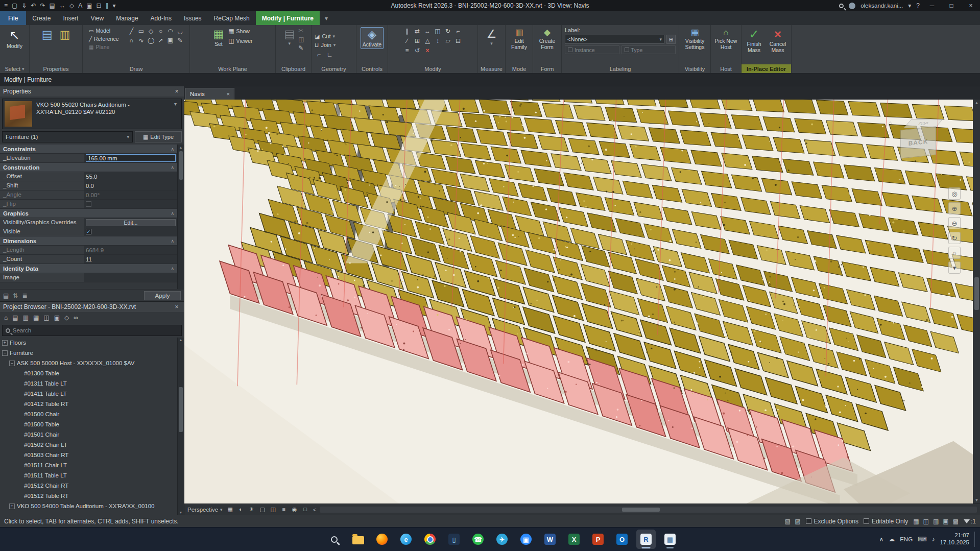 This screenshot has width=980, height=551. What do you see at coordinates (418, 51) in the screenshot?
I see `undo-mod-icon: ↺` at bounding box center [418, 51].